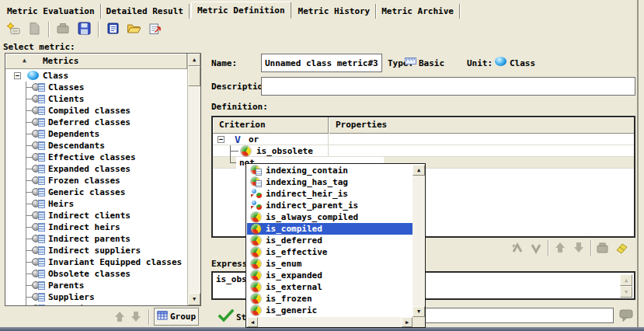  What do you see at coordinates (34, 30) in the screenshot?
I see `copy-metric-button` at bounding box center [34, 30].